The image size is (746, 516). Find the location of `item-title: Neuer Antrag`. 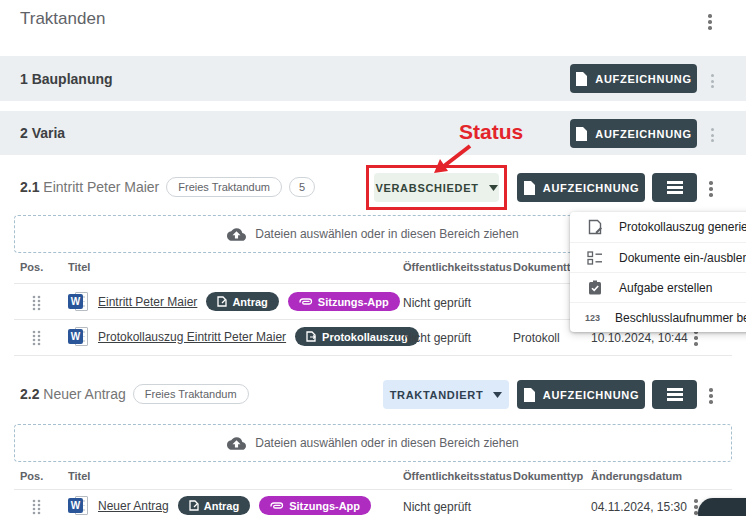

item-title: Neuer Antrag is located at coordinates (84, 394).